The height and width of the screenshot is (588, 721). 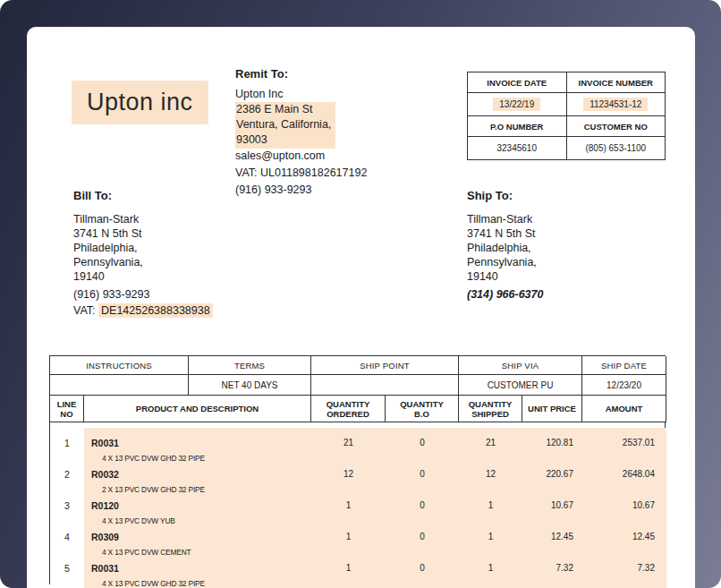 I want to click on remit-to-section: Remit To: Upton Inc 2386 E Main St Ventu…, so click(x=318, y=132).